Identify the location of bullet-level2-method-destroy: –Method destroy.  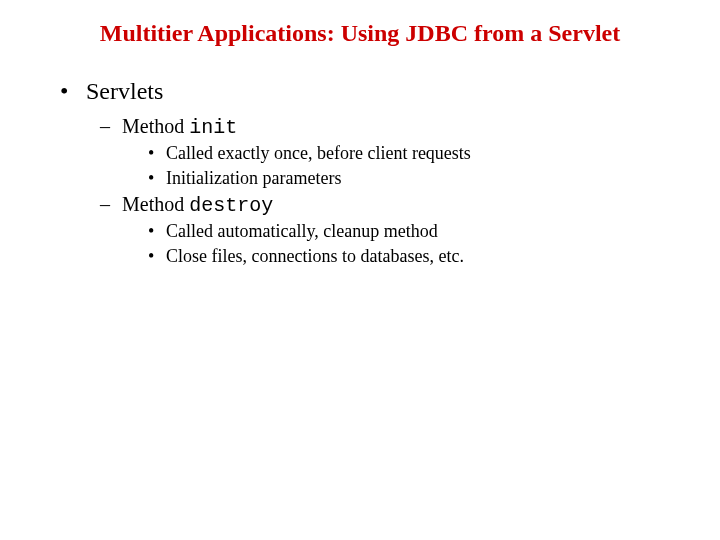
(395, 205).